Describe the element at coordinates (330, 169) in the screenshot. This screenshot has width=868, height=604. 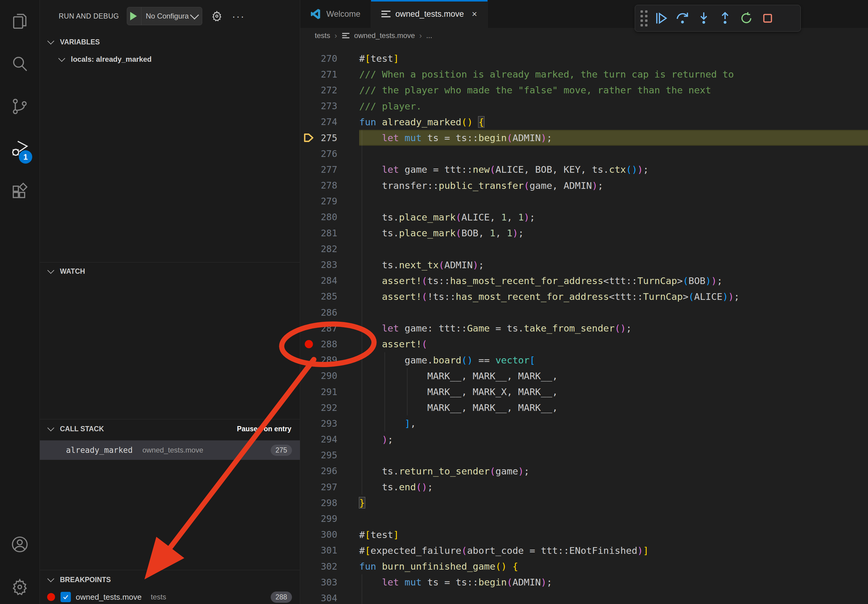
I see `gutter: 277` at that location.